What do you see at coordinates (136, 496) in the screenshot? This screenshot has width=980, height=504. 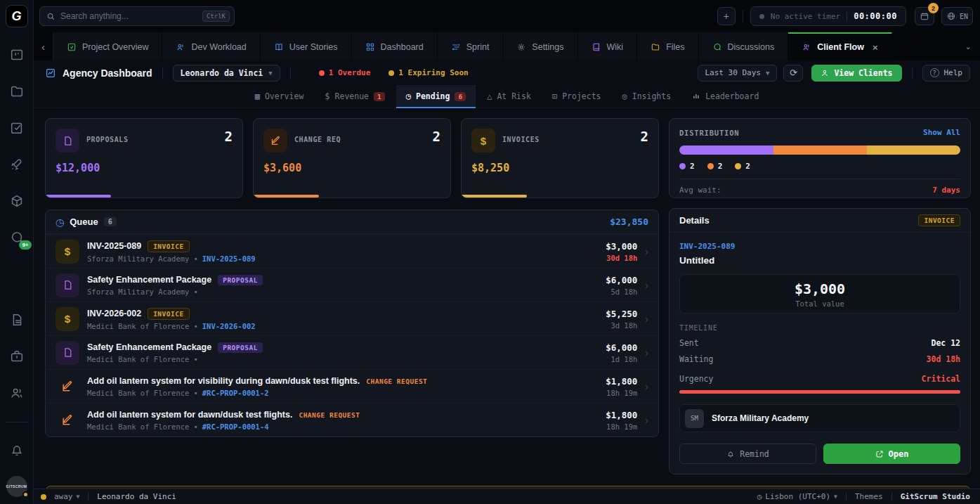 I see `status-user-name: Leonardo da Vinci` at bounding box center [136, 496].